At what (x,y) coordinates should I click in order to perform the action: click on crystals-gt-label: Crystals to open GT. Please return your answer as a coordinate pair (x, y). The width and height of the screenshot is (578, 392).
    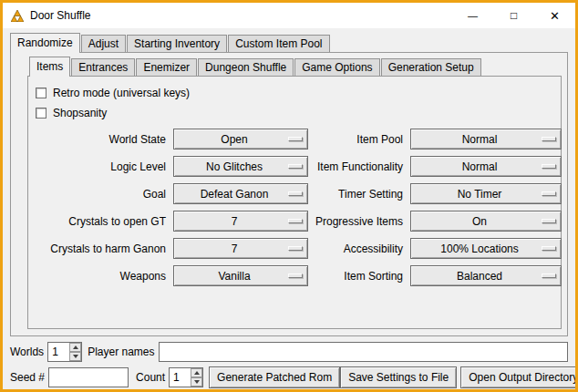
    Looking at the image, I should click on (100, 222).